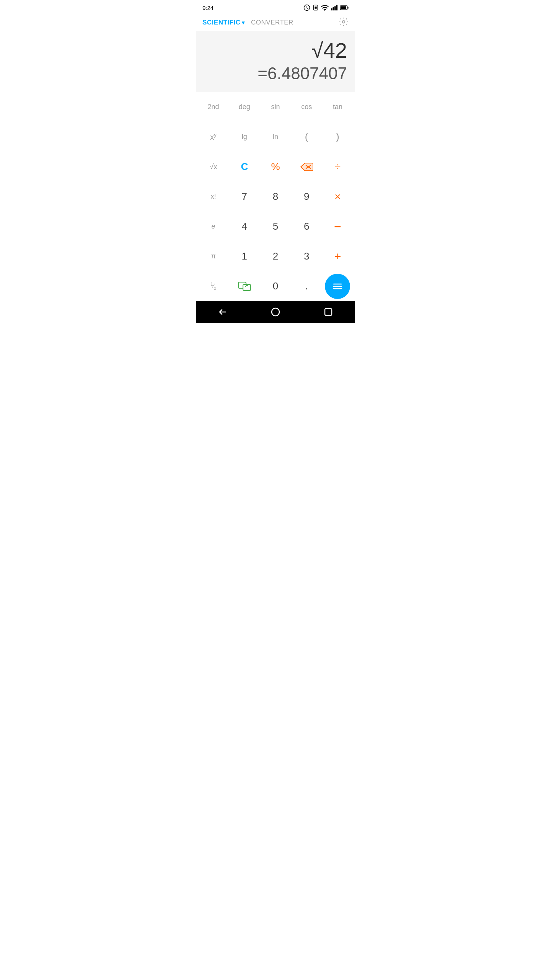  Describe the element at coordinates (344, 22) in the screenshot. I see `gear-icon` at that location.